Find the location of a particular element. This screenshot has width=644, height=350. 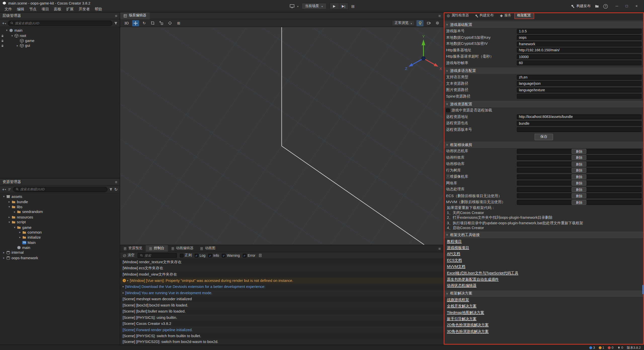

camera-settings-icon is located at coordinates (429, 23).